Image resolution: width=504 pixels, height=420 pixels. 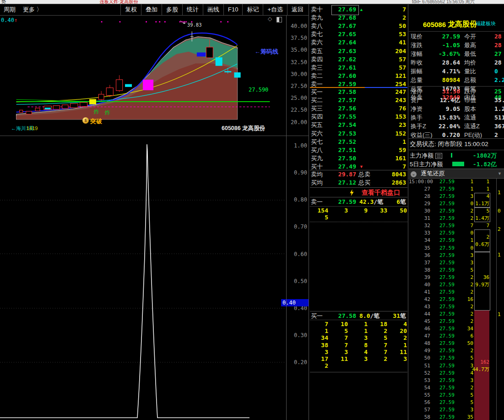 I want to click on bid-level-1: 买一27.58247, so click(x=359, y=92).